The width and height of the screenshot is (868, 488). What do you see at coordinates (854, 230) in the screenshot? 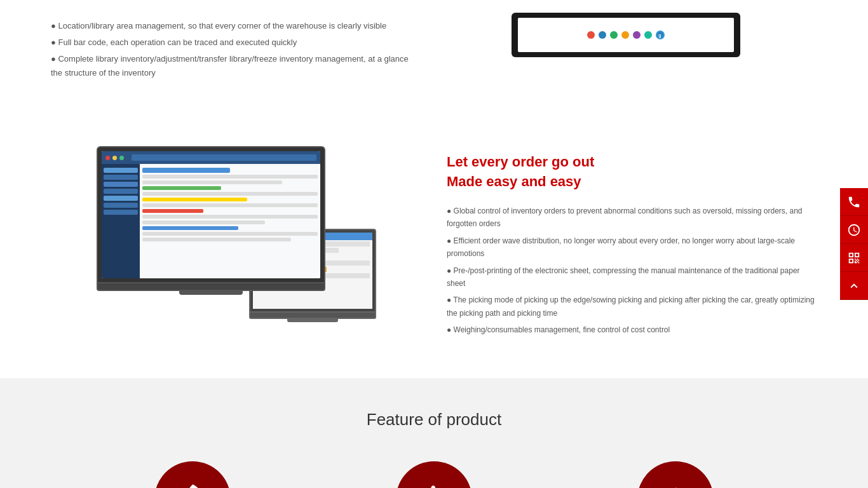
I see `clock-icon` at bounding box center [854, 230].